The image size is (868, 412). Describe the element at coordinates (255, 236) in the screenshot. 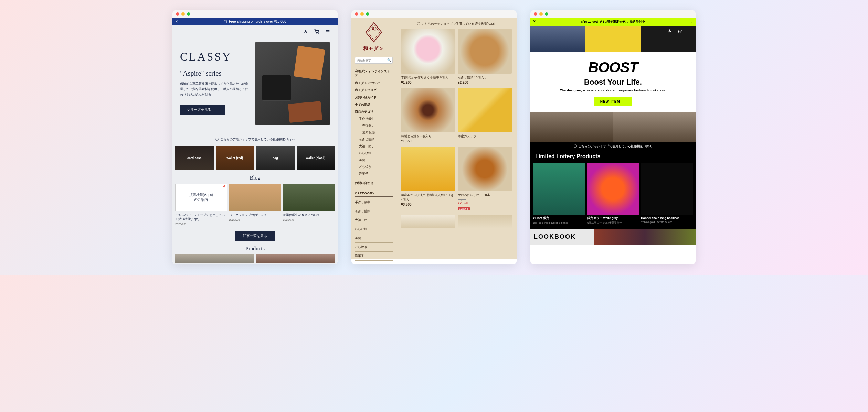

I see `blog-list-button: 記事一覧を見る` at that location.